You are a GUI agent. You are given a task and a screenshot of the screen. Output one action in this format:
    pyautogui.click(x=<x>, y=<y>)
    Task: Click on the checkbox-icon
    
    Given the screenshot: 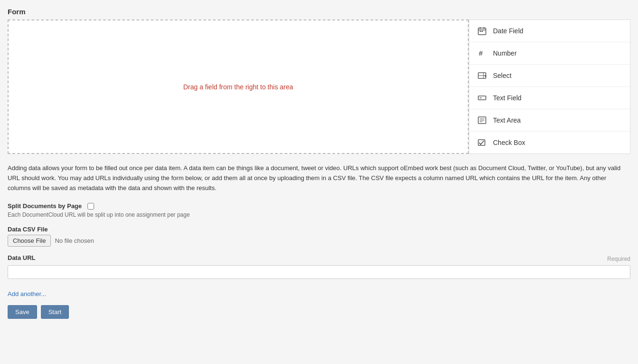 What is the action you would take?
    pyautogui.click(x=482, y=143)
    